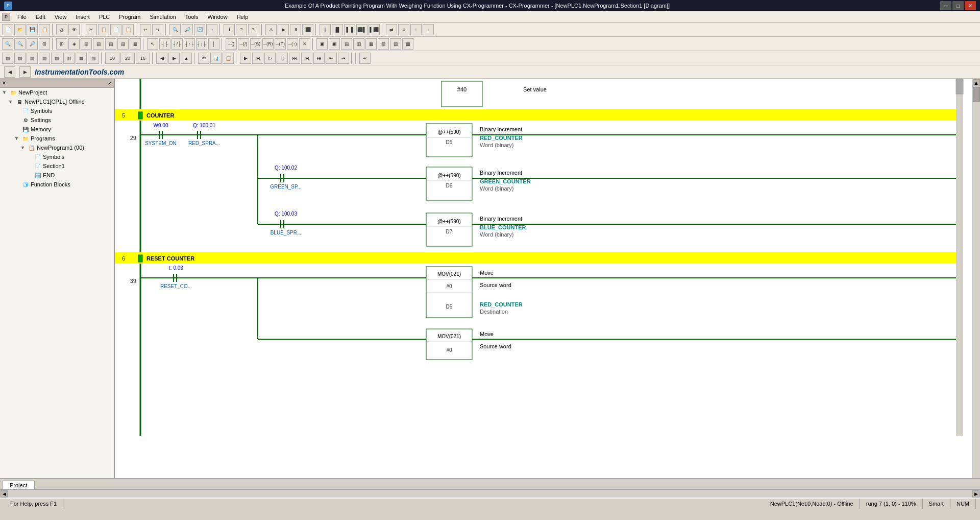  What do you see at coordinates (308, 30) in the screenshot?
I see `plc-button: ⬛` at bounding box center [308, 30].